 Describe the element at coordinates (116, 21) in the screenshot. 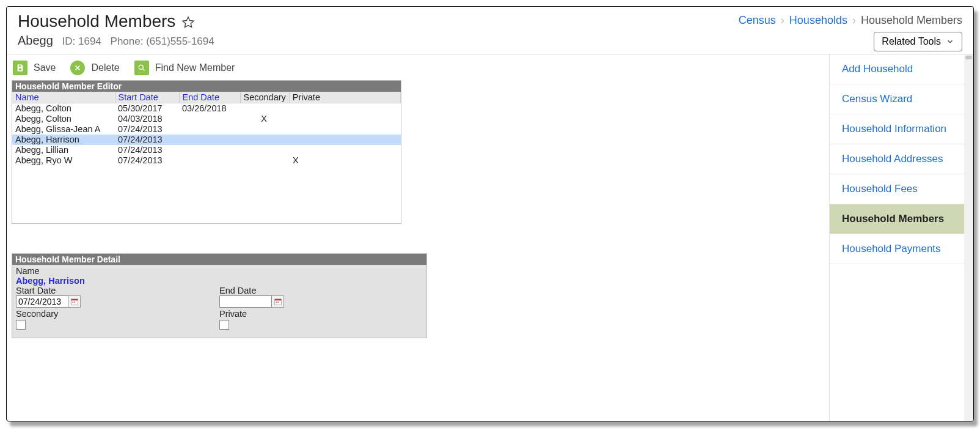

I see `page-title: Household Members` at that location.